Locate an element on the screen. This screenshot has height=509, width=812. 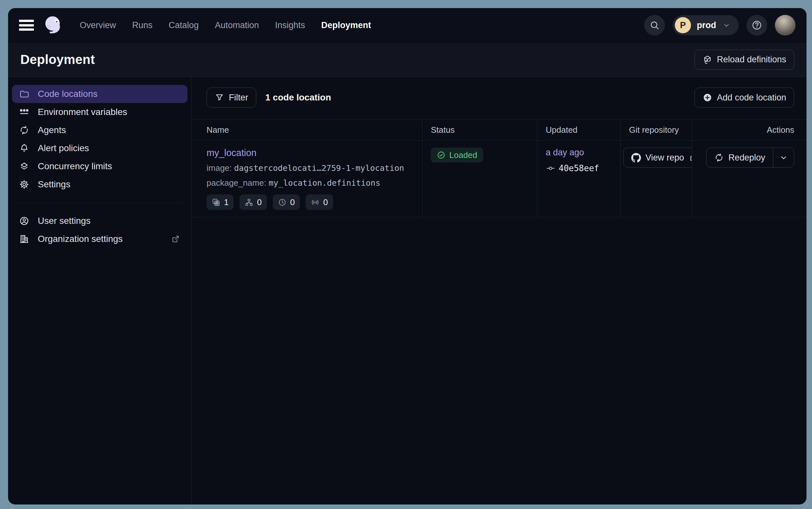
reload-definitions-label: Reload definitions is located at coordinates (751, 60).